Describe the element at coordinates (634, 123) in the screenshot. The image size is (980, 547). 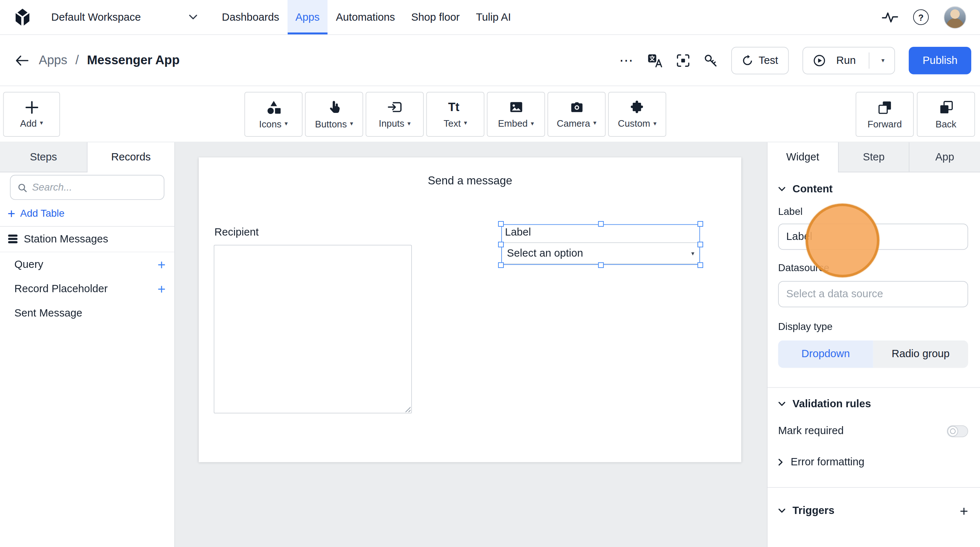
I see `custom-label: Custom` at that location.